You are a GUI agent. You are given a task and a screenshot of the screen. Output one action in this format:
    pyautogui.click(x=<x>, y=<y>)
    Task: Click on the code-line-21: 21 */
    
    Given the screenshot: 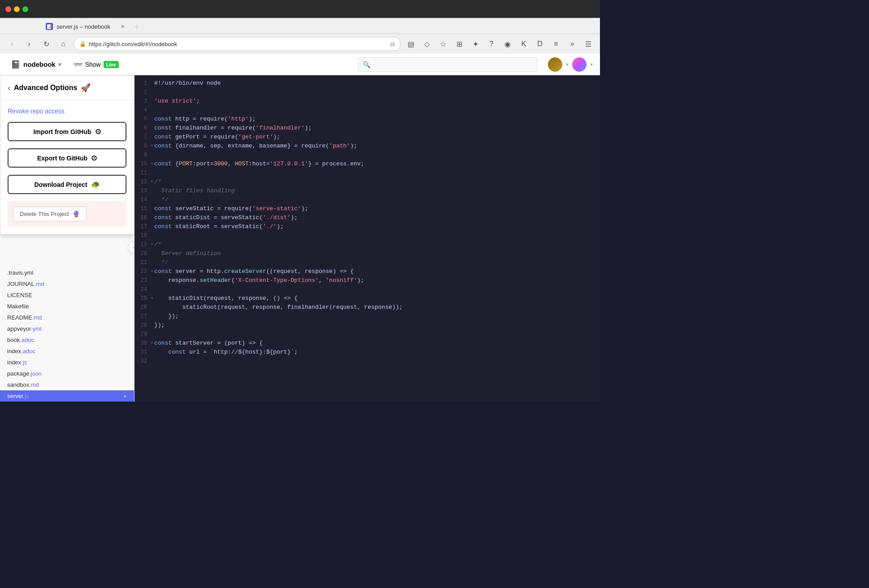 What is the action you would take?
    pyautogui.click(x=367, y=263)
    